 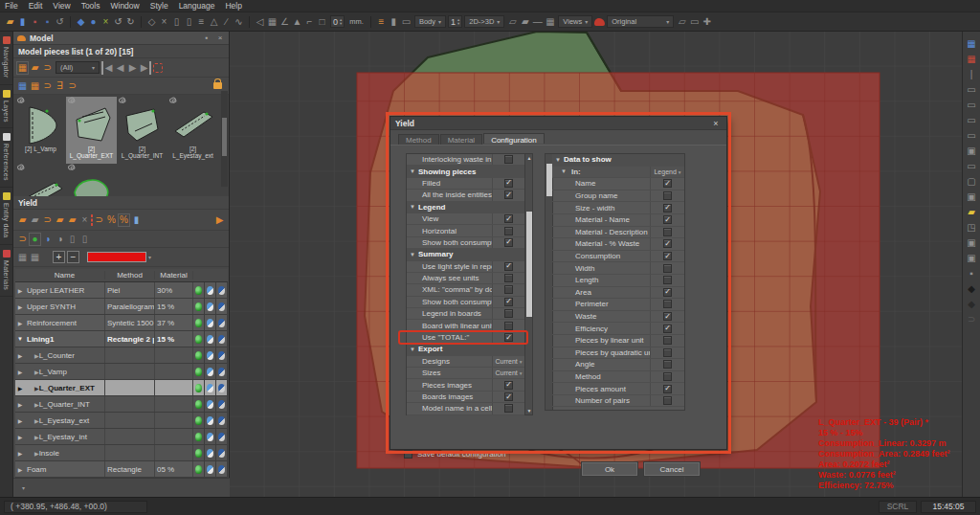 What do you see at coordinates (122, 437) in the screenshot?
I see `material-row-l_eyestay_int: ▶▶ L_Eyestay_int` at bounding box center [122, 437].